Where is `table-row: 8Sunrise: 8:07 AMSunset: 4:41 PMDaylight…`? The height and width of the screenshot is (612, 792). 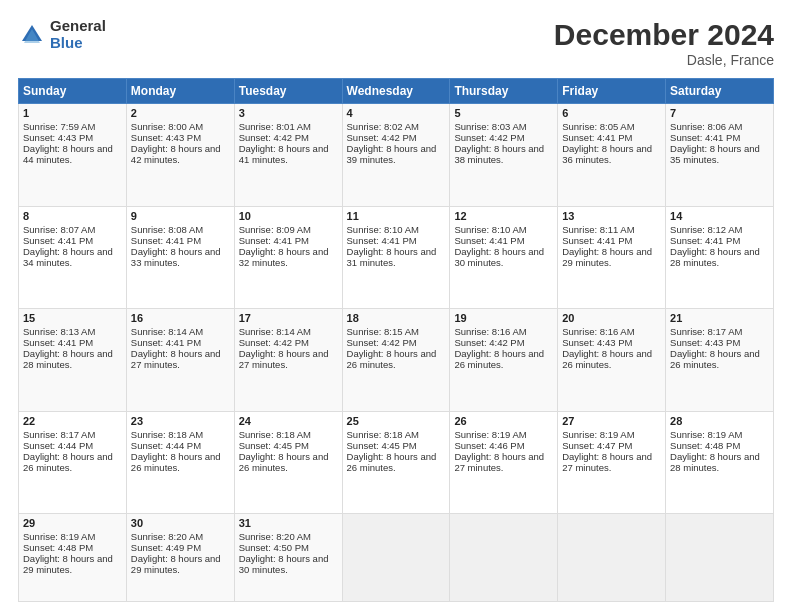
table-row: 8Sunrise: 8:07 AMSunset: 4:41 PMDaylight… is located at coordinates (73, 258).